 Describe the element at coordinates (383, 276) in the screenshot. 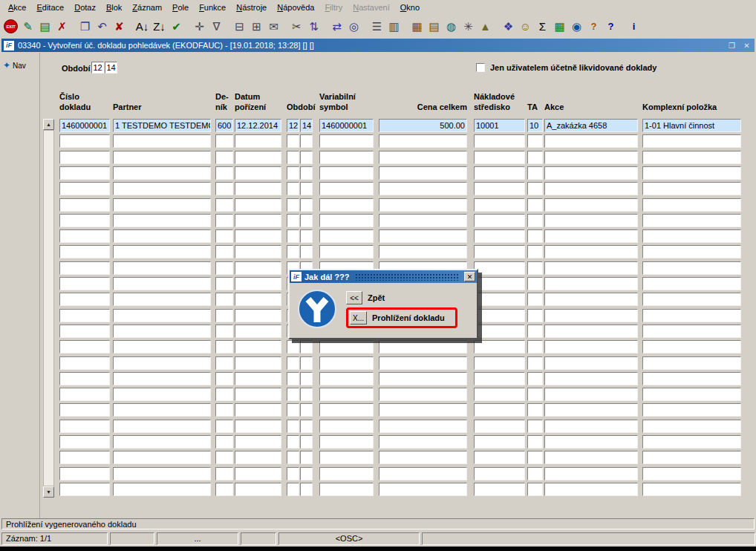

I see `dialog-title-bar: iF Jak dál ??? ✕` at that location.